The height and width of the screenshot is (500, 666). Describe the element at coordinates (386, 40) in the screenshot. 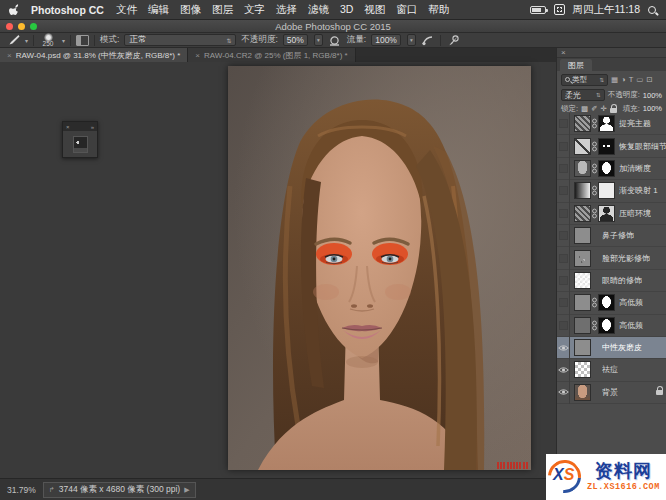

I see `flow-value-field: 100%` at that location.